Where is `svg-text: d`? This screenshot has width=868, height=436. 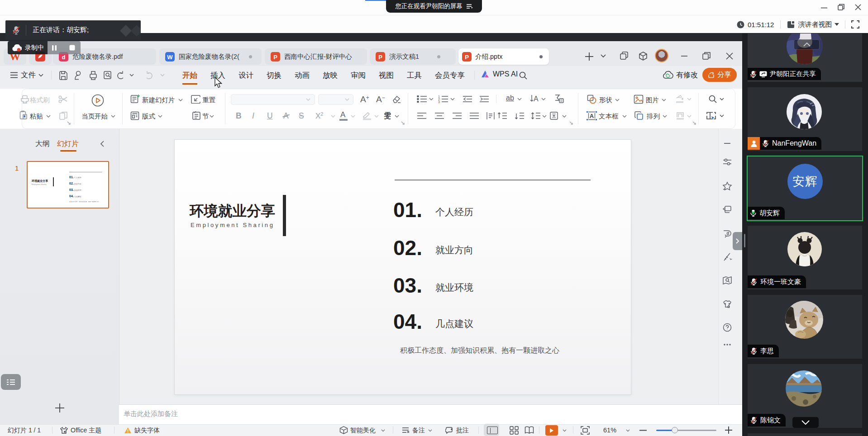 svg-text: d is located at coordinates (64, 57).